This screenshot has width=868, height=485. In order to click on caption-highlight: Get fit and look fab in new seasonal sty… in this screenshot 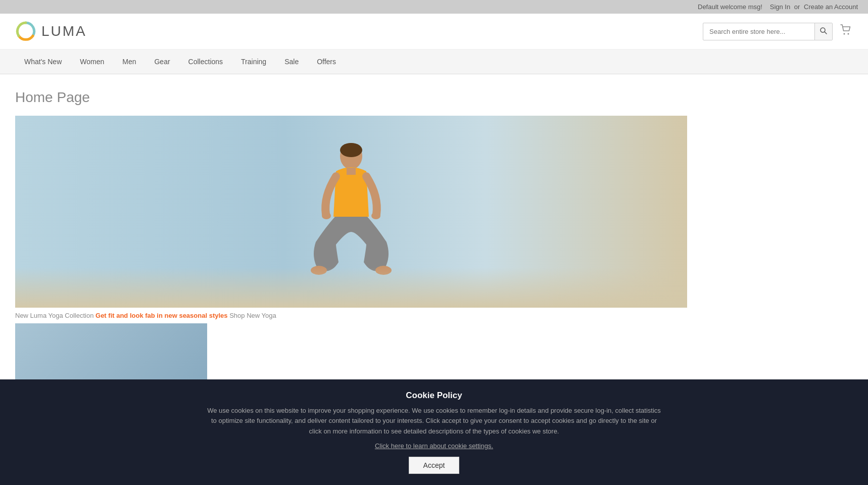, I will do `click(162, 315)`.